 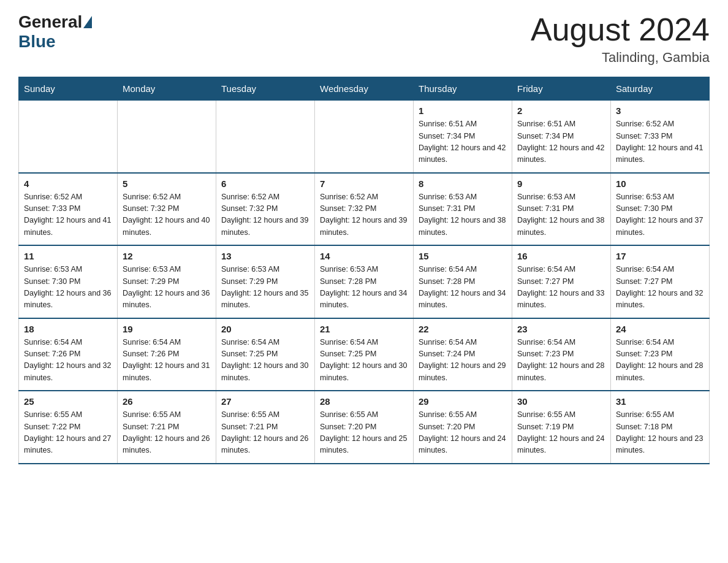 I want to click on day-number: 8, so click(x=463, y=184).